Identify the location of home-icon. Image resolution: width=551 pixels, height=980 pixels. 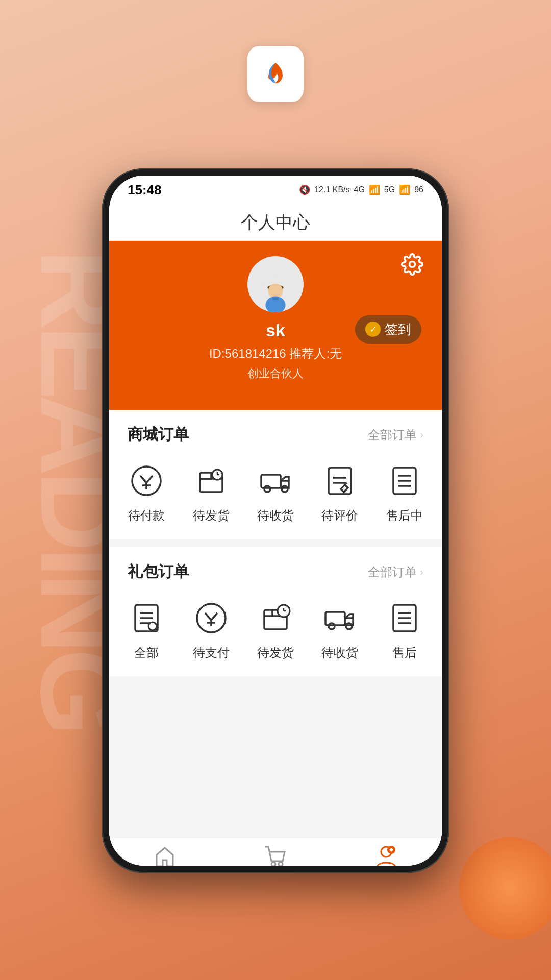
(165, 855).